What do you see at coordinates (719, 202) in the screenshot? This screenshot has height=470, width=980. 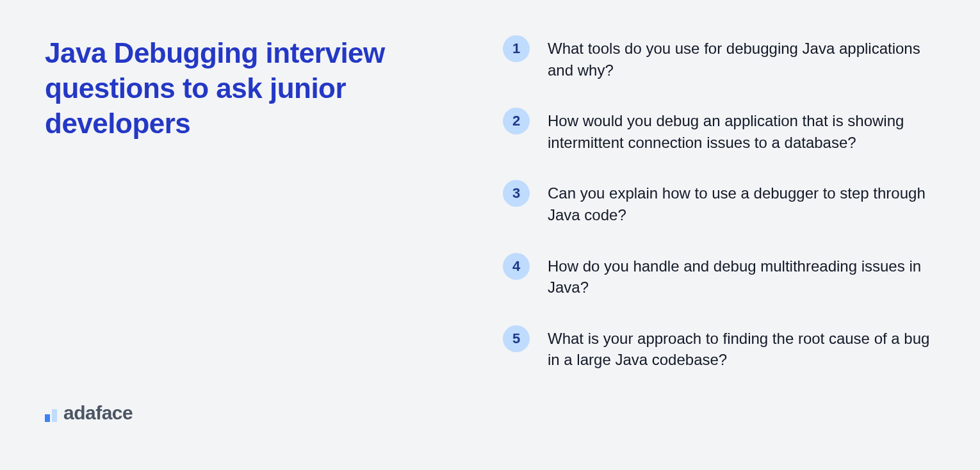 I see `question-item: 3 Can you explain how to use a debugger …` at bounding box center [719, 202].